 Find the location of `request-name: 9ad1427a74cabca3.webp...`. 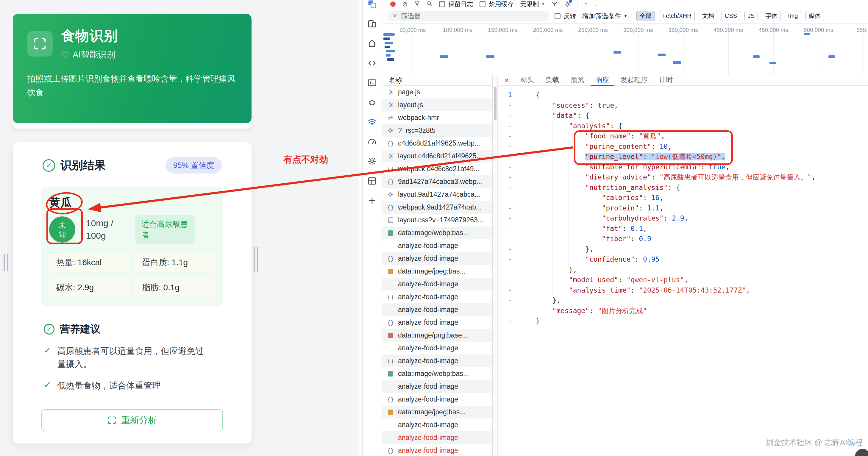

request-name: 9ad1427a74cabca3.webp... is located at coordinates (440, 182).